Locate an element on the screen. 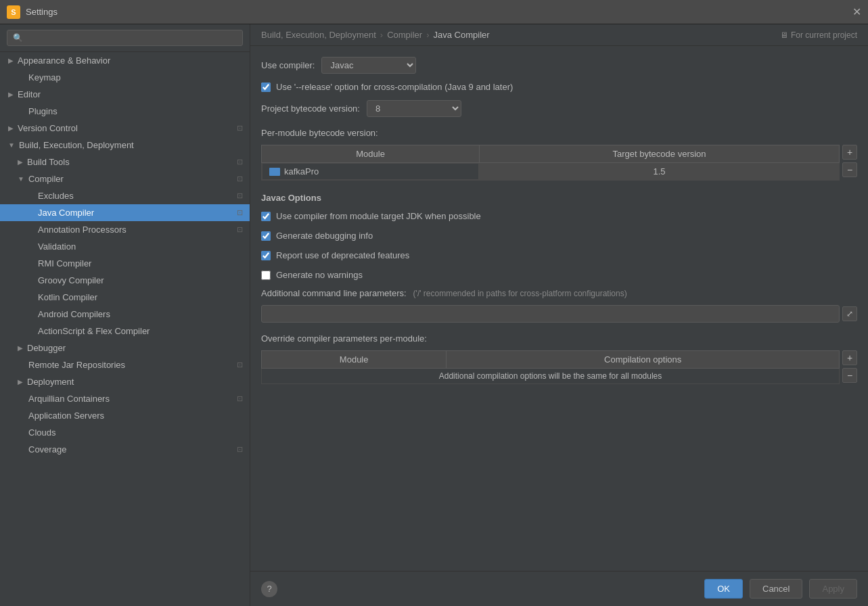  module-table-section: Module Target bytecode version kafkaPro … is located at coordinates (559, 162).